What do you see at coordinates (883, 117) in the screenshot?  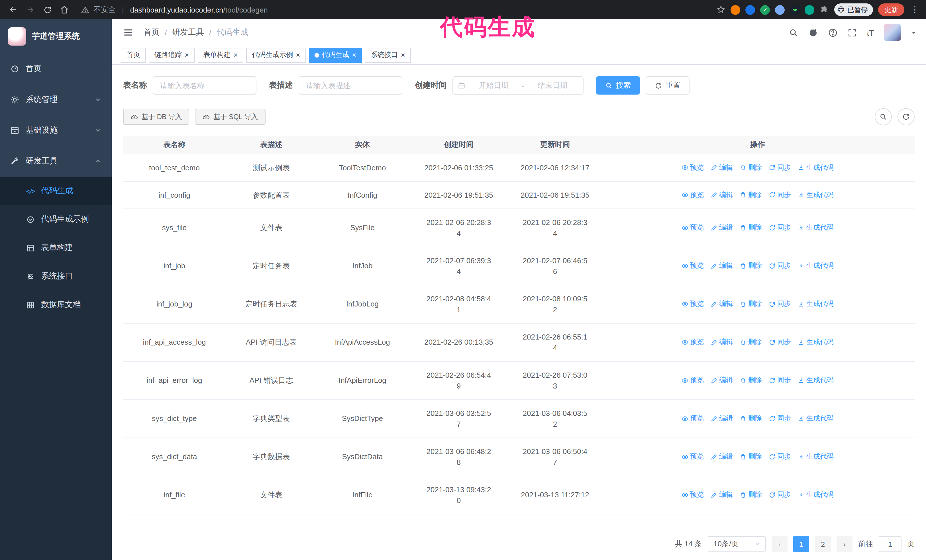 I see `toggle-search-button` at bounding box center [883, 117].